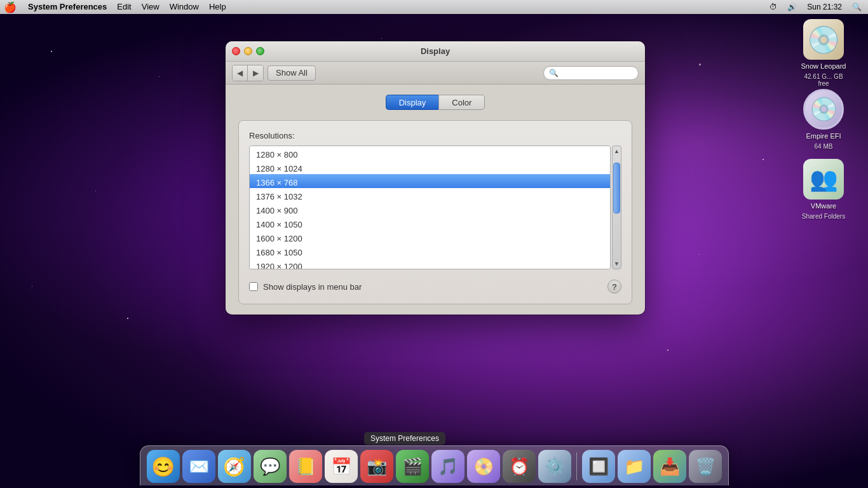 The height and width of the screenshot is (488, 868). I want to click on dock-item-addressbook: 📒 Address Book, so click(306, 466).